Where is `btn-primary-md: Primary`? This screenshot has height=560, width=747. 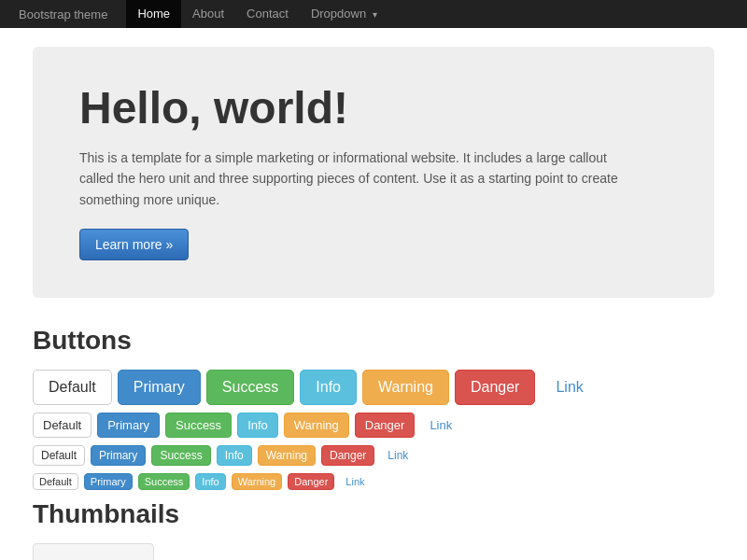
btn-primary-md: Primary is located at coordinates (129, 426).